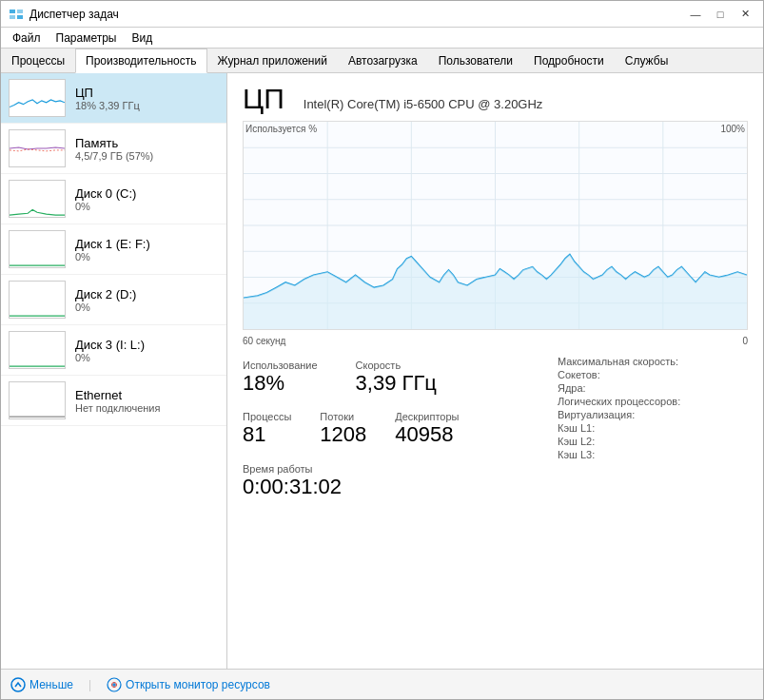 This screenshot has width=764, height=700. I want to click on menu-view: Вид, so click(142, 38).